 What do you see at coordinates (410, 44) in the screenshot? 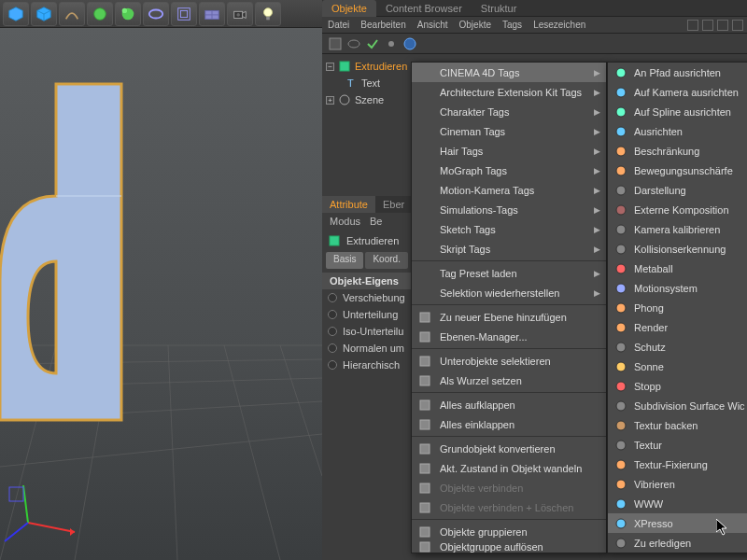
I see `globe-icon` at bounding box center [410, 44].